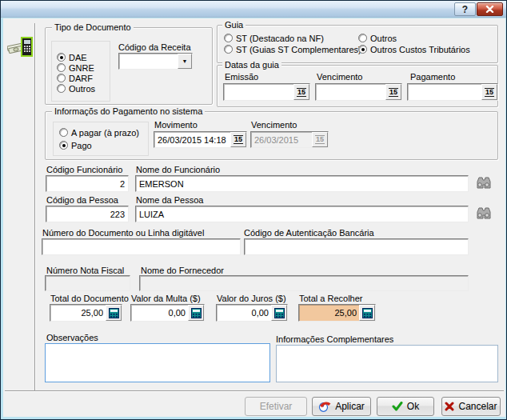  What do you see at coordinates (337, 313) in the screenshot?
I see `total-recolher-field` at bounding box center [337, 313].